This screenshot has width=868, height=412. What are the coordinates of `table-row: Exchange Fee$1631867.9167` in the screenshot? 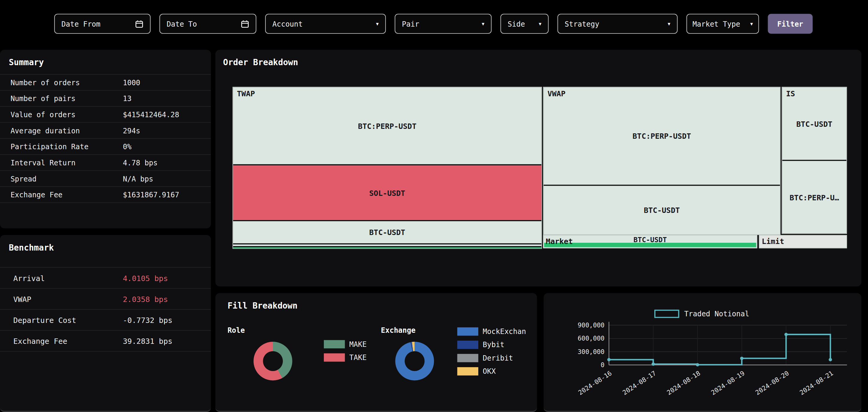 It's located at (105, 195).